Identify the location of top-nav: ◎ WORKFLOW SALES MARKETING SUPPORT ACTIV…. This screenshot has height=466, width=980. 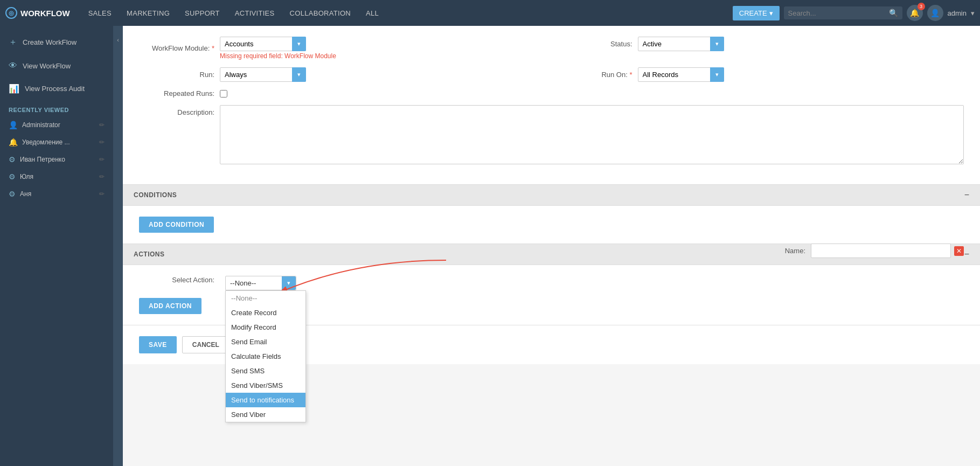
(490, 13).